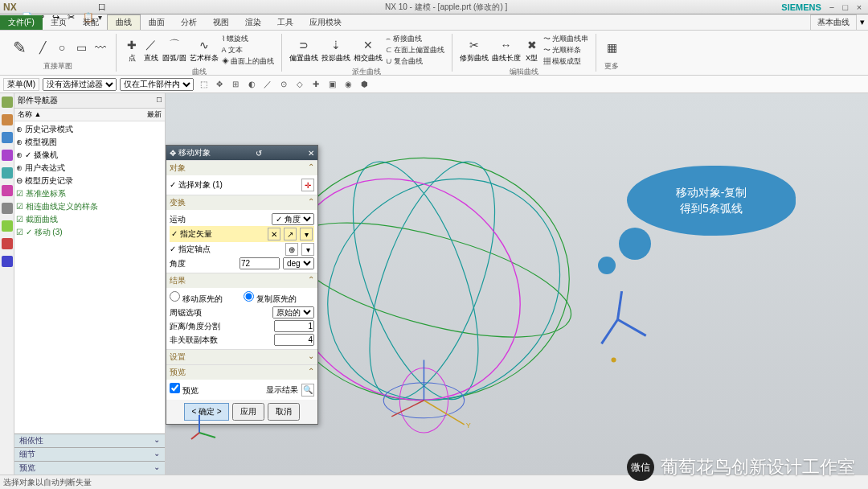 The image size is (868, 489). I want to click on maximize-icon: □, so click(845, 7).